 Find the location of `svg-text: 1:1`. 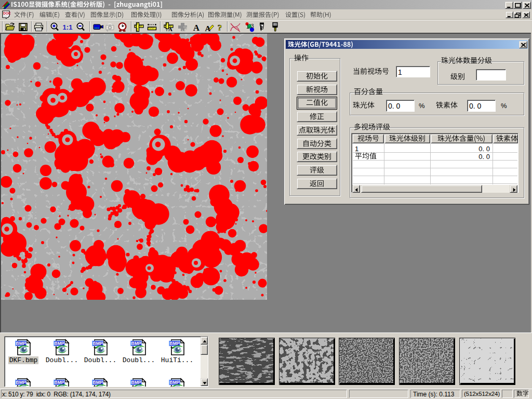

svg-text: 1:1 is located at coordinates (68, 27).